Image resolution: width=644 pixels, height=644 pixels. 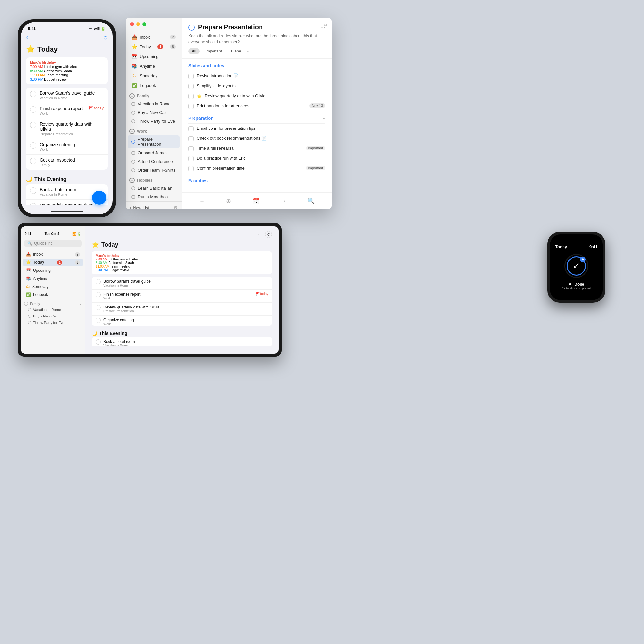 I want to click on task-checkbox-practice, so click(x=191, y=159).